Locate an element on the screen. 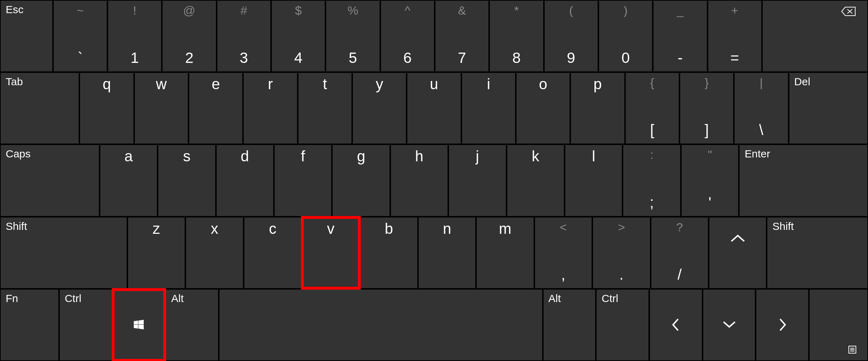 The image size is (868, 361). key-apostrophe: " ' is located at coordinates (710, 180).